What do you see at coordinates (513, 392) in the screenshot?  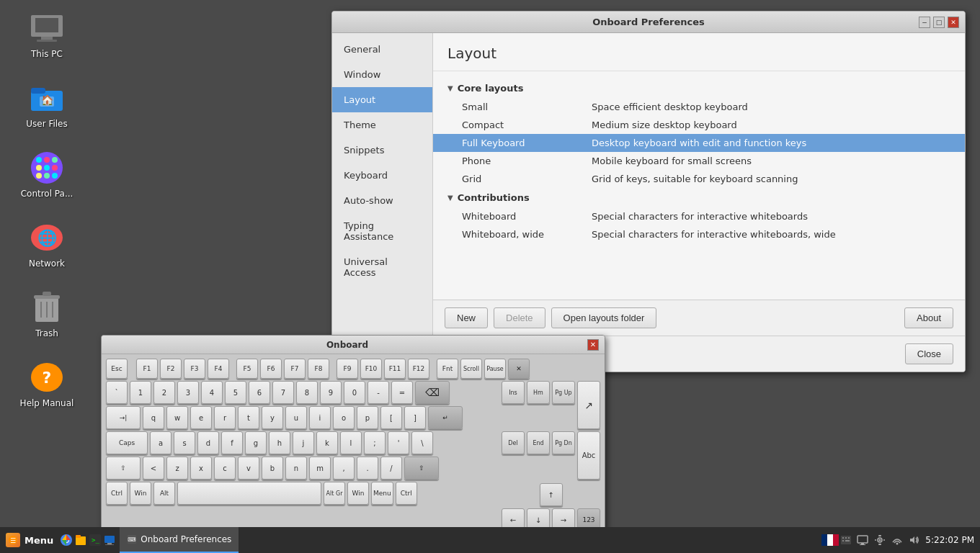 I see `key-insert: Ins` at bounding box center [513, 392].